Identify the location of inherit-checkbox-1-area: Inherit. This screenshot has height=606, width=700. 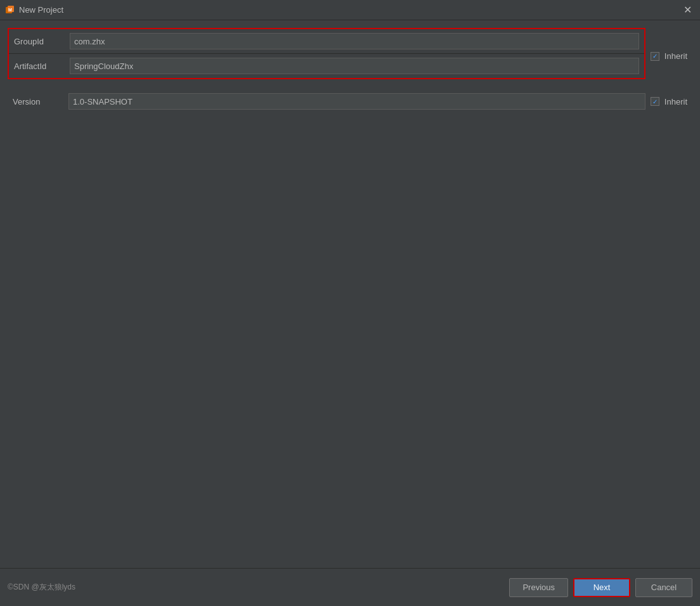
(669, 56).